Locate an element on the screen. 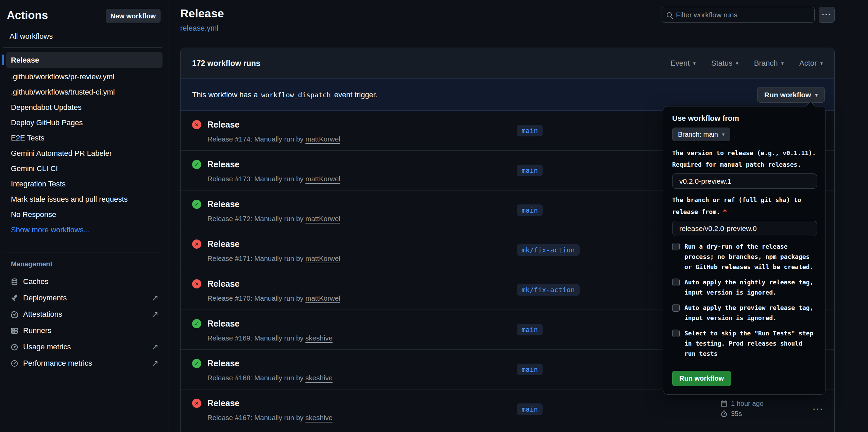 The image size is (868, 432). checkbox-label: Select to skip the "Run Tests" step in t… is located at coordinates (750, 344).